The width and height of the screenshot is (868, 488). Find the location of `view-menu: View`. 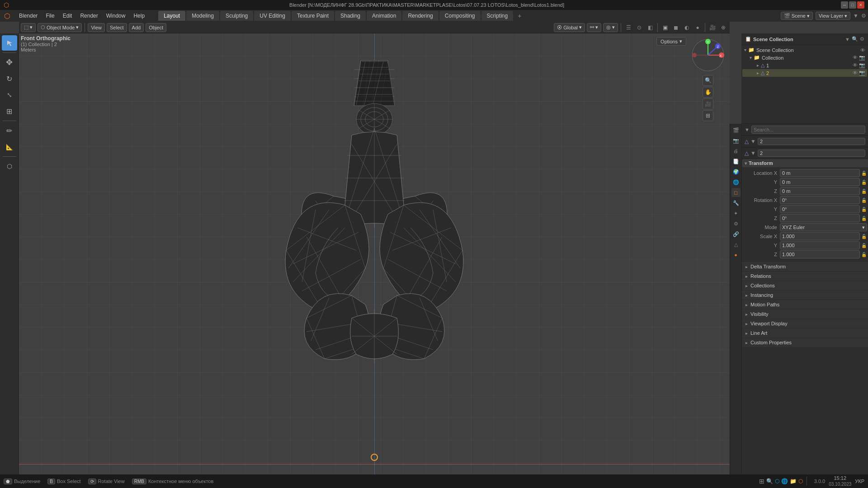

view-menu: View is located at coordinates (96, 28).